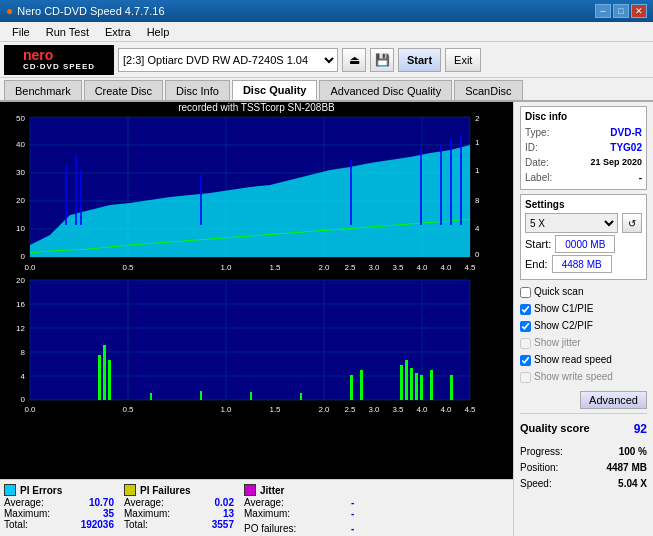  Describe the element at coordinates (299, 490) in the screenshot. I see `jitter-header: Jitter` at that location.